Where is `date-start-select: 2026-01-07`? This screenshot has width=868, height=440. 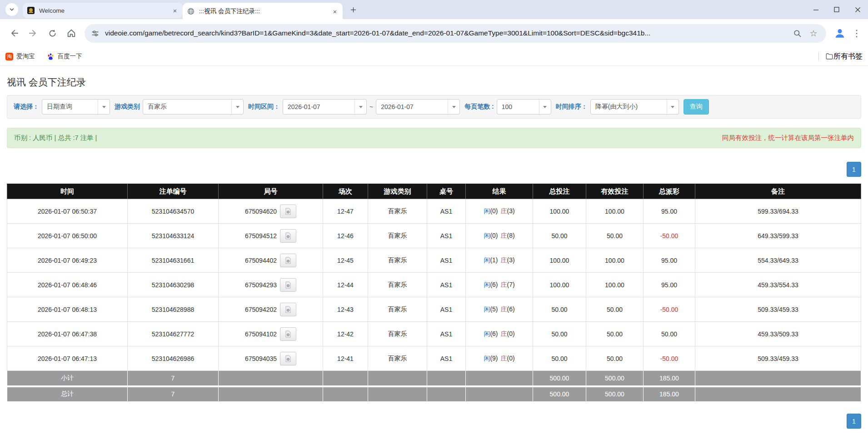 date-start-select: 2026-01-07 is located at coordinates (324, 107).